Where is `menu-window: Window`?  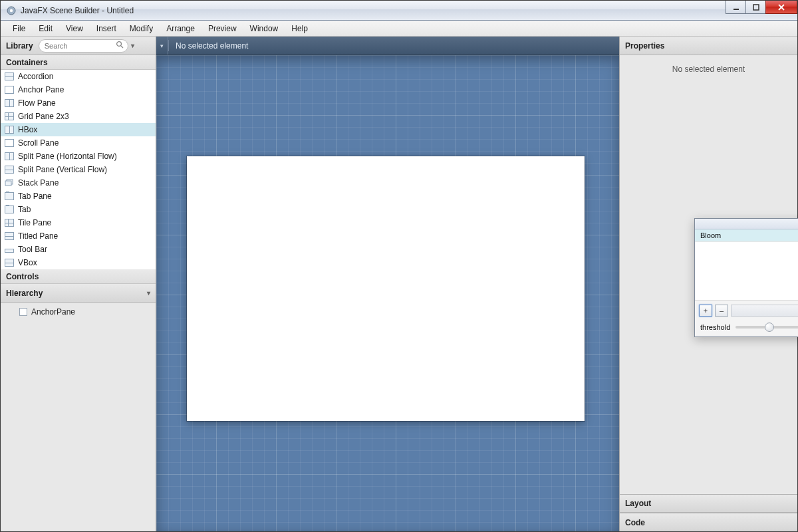
menu-window: Window is located at coordinates (265, 29).